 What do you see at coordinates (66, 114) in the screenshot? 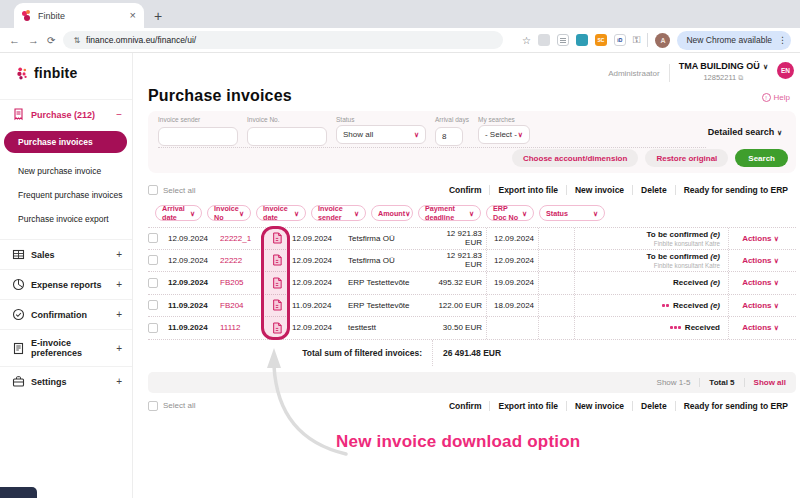
I see `sidebar-section-purchase: Purchase (212) −` at bounding box center [66, 114].